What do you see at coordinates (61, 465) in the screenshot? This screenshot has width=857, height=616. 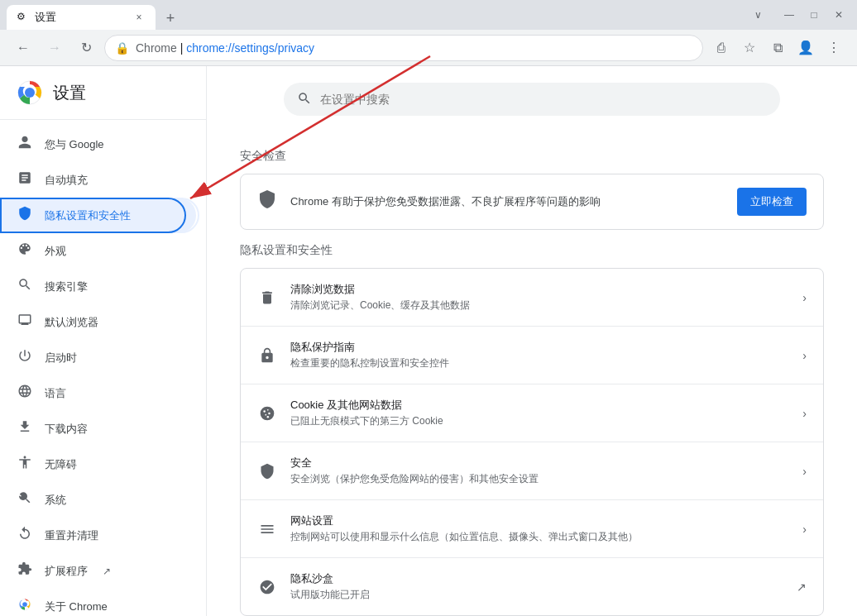 I see `sidebar-label-accessibility: 无障碍` at bounding box center [61, 465].